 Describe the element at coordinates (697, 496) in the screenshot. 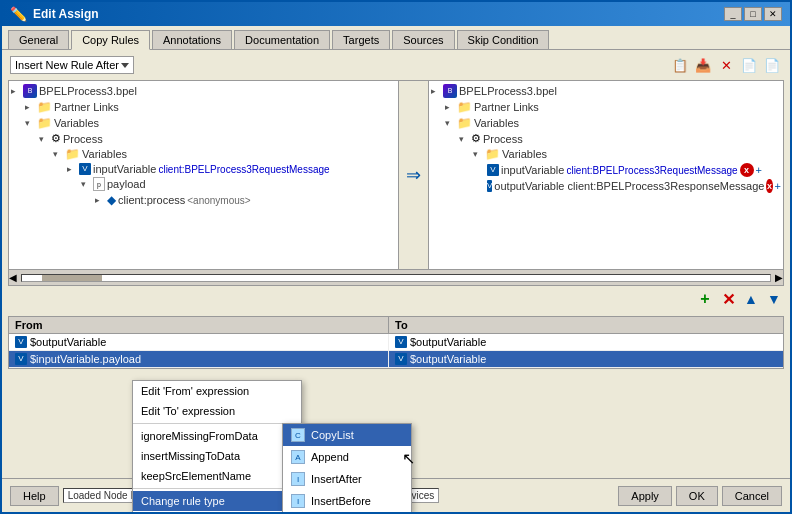

I see `ok-button: OK` at that location.